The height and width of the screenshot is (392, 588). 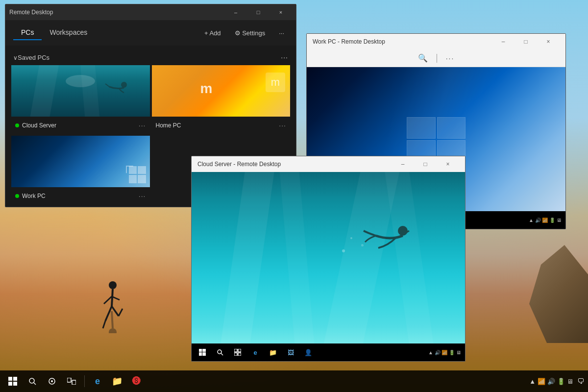 What do you see at coordinates (526, 42) in the screenshot?
I see `work-pc-maximize-button: □` at bounding box center [526, 42].